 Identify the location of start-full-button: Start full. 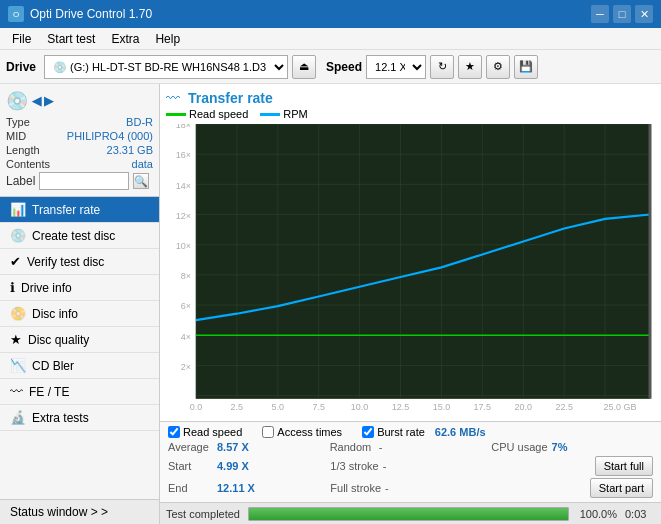
(624, 466).